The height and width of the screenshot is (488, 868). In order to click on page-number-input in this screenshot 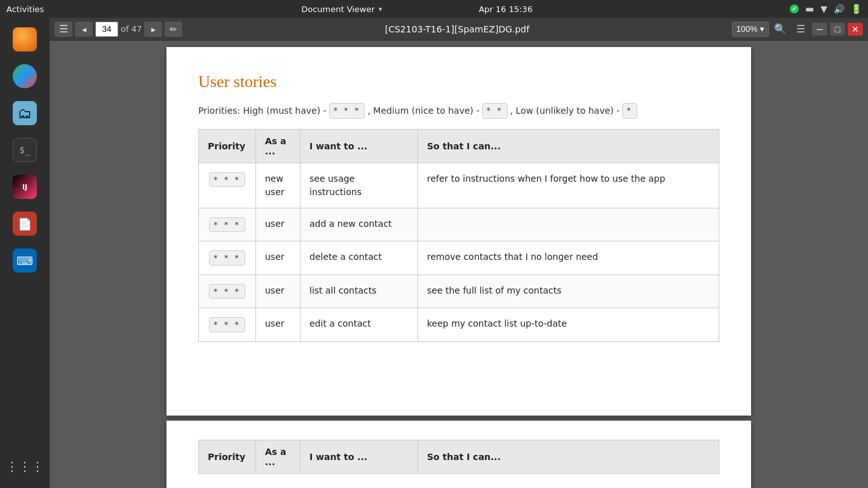, I will do `click(107, 29)`.